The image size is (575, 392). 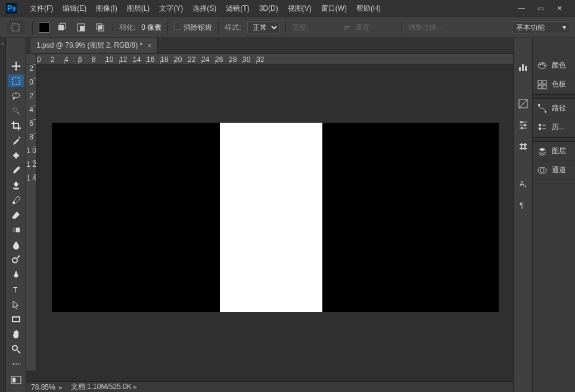 I want to click on character-icon: A, so click(x=523, y=183).